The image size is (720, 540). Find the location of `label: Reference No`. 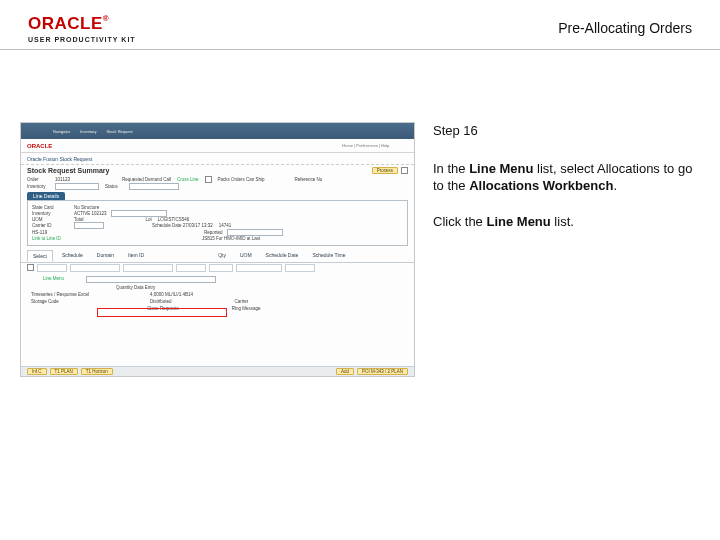

label: Reference No is located at coordinates (309, 180).